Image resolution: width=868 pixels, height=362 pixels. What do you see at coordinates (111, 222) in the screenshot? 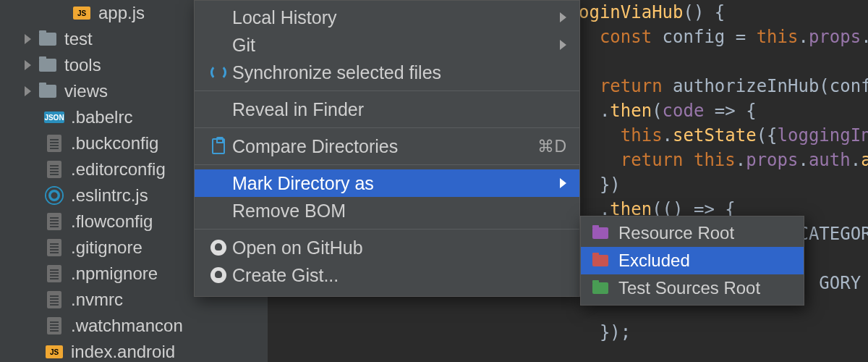
I see `tree-label: .flowconfig` at bounding box center [111, 222].